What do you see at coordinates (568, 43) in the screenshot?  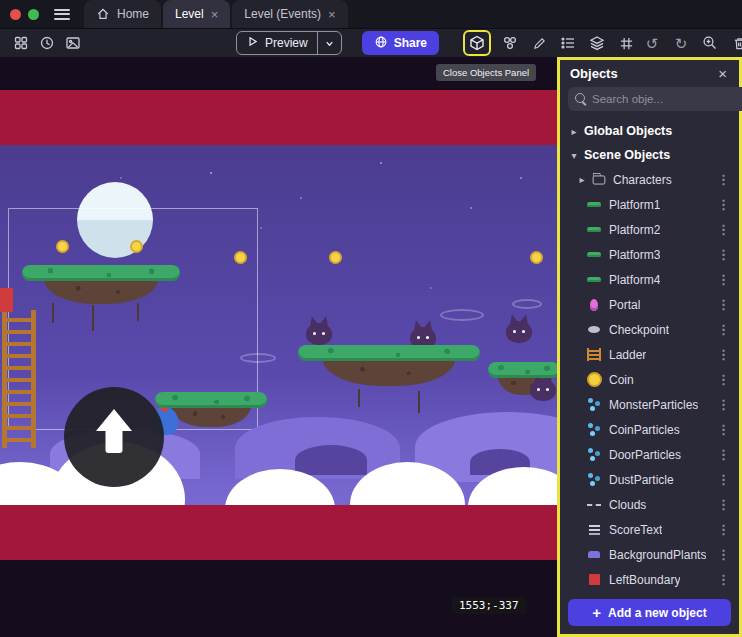 I see `instances-list-icon` at bounding box center [568, 43].